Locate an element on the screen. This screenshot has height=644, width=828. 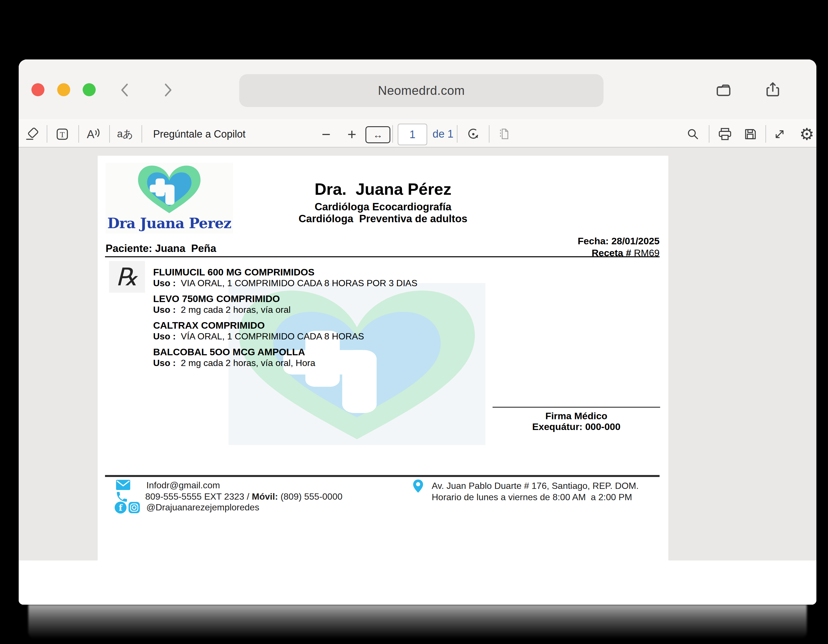
social-handle: @Drajuanarezejemploredes is located at coordinates (203, 507).